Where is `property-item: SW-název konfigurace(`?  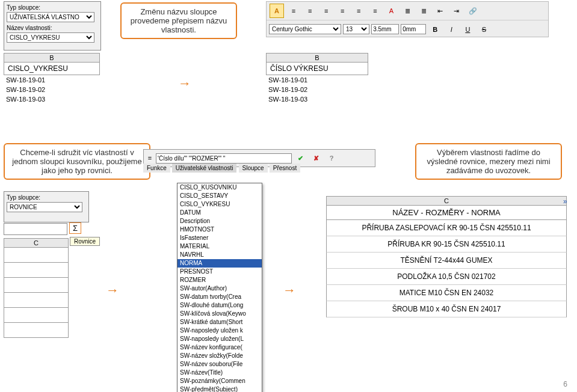
property-item: SW-název konfigurace( is located at coordinates (220, 348).